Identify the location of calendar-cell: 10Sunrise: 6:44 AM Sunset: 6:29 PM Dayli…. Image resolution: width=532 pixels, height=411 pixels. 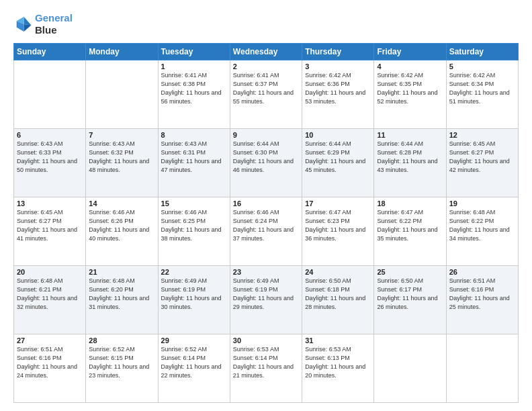
(339, 163).